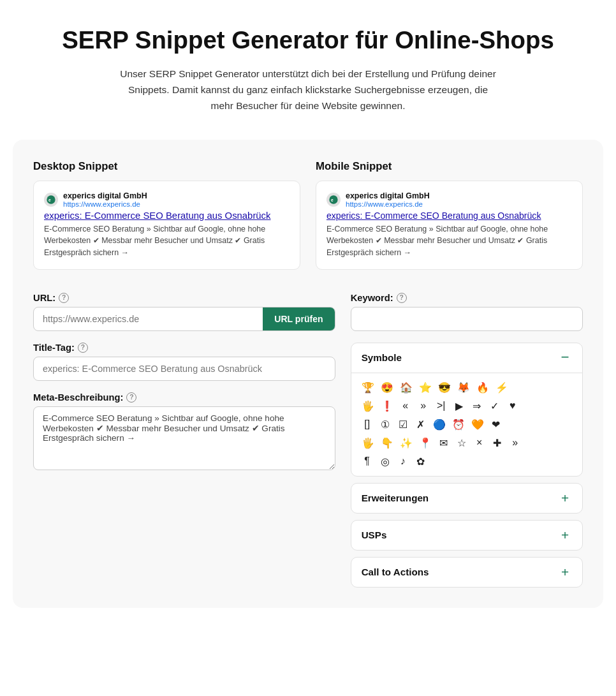  What do you see at coordinates (467, 319) in the screenshot?
I see `keyword-input` at bounding box center [467, 319].